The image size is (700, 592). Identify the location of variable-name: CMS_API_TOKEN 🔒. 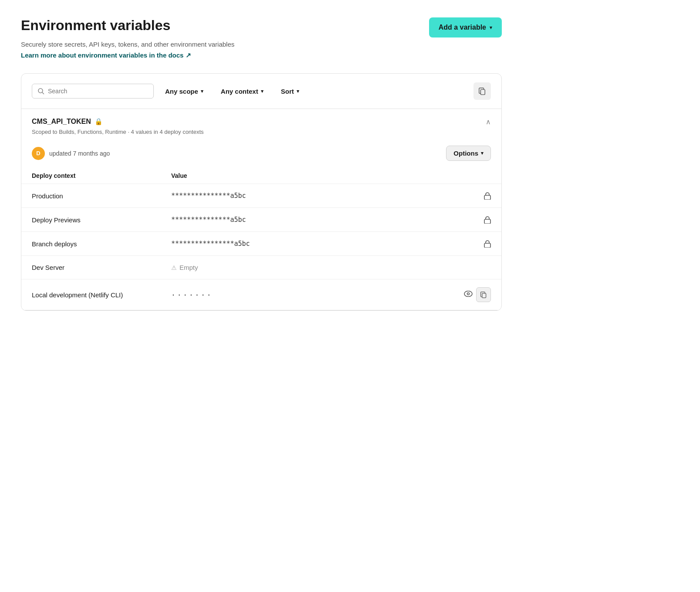
(67, 122).